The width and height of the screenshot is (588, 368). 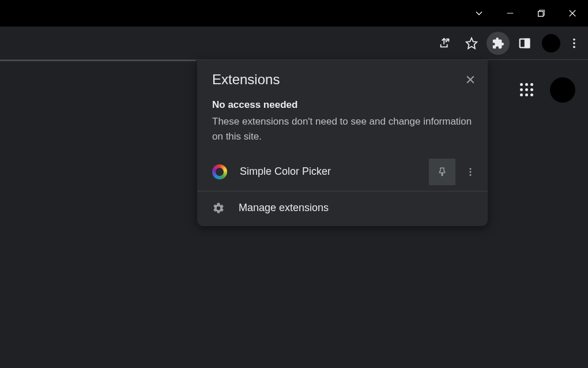 I want to click on browser-toolbar, so click(x=294, y=43).